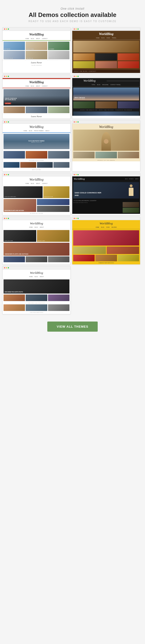  What do you see at coordinates (36, 308) in the screenshot?
I see `demo11-grid2` at bounding box center [36, 308].